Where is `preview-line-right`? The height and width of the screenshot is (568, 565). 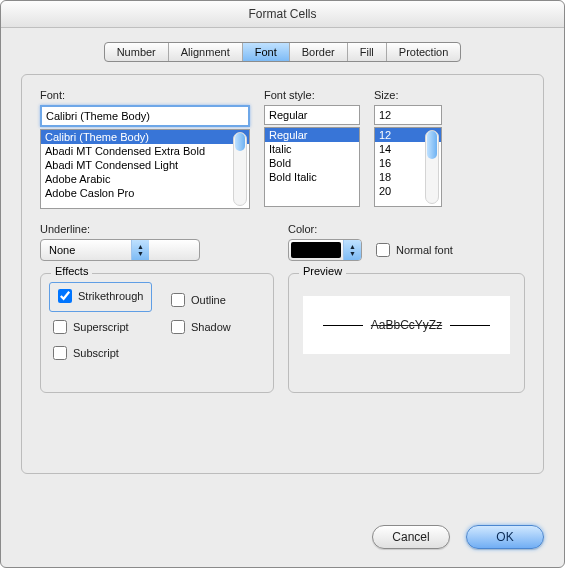
preview-line-right is located at coordinates (470, 326).